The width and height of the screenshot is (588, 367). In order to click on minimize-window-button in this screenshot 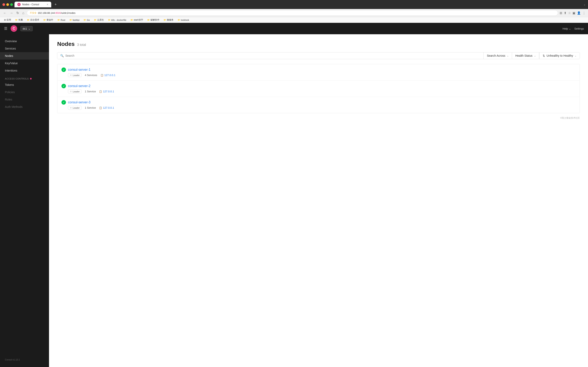, I will do `click(8, 4)`.